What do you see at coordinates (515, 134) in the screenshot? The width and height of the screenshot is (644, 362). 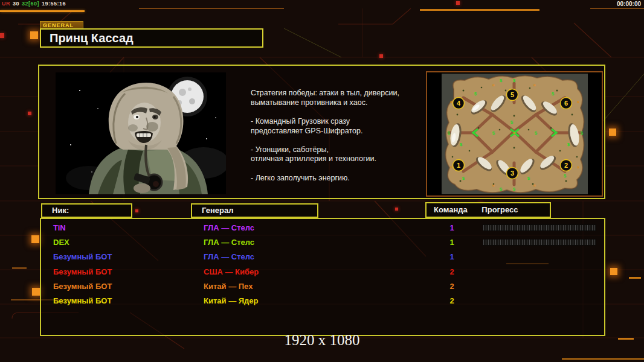 I see `map-preview: $$ $$ $$ $$ $$ $$$$ $$ ¤¤ ¤¤ ¤¤ ¤¤ ¤ 1 2…` at bounding box center [515, 134].